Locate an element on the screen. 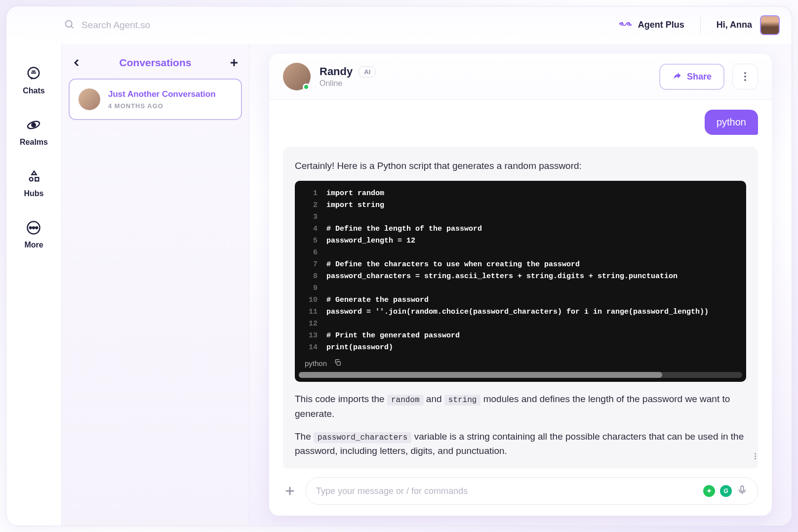 The height and width of the screenshot is (532, 798). nav-realms: Realms is located at coordinates (34, 132).